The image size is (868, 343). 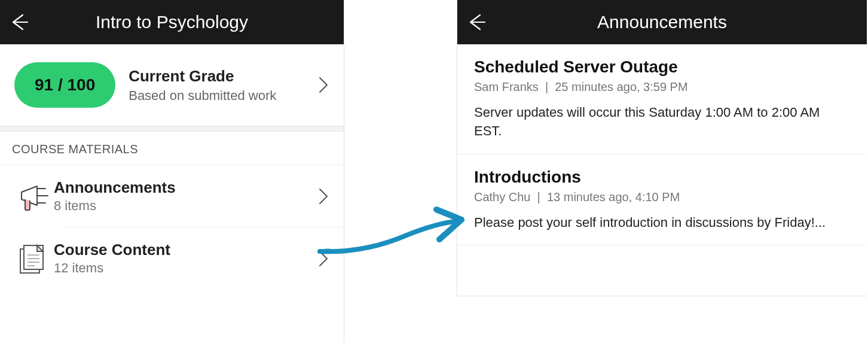 I want to click on grade-sublabel: Based on submitted work, so click(x=202, y=96).